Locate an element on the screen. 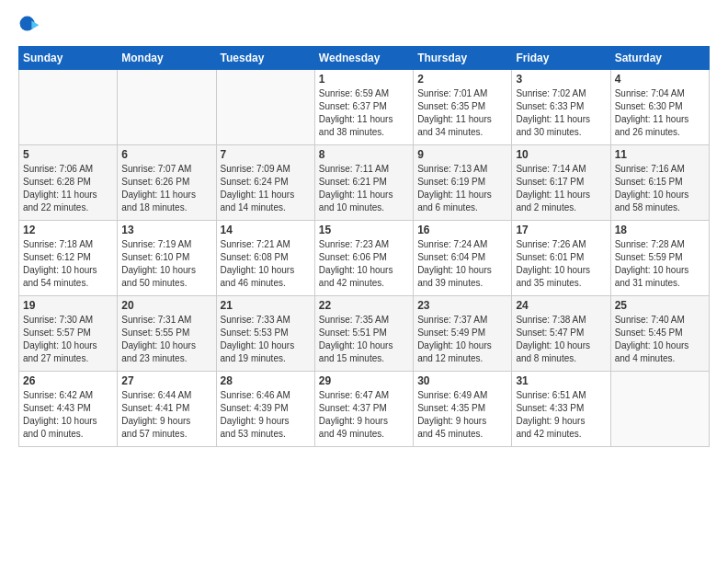 The height and width of the screenshot is (563, 728). cell-content: Sunrise: 6:42 AM Sunset: 4:43 PM Dayligh… is located at coordinates (68, 415).